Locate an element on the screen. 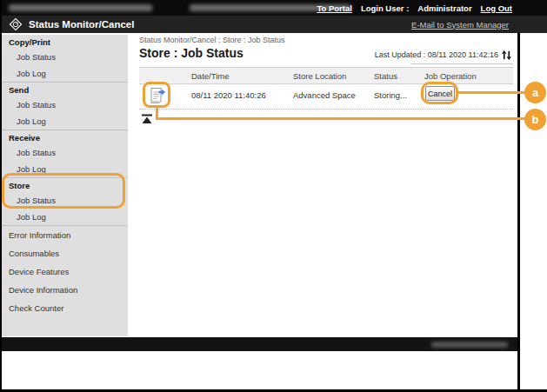 The height and width of the screenshot is (392, 547). sidebar-item-copyprint-job-status: Job Status is located at coordinates (64, 57).